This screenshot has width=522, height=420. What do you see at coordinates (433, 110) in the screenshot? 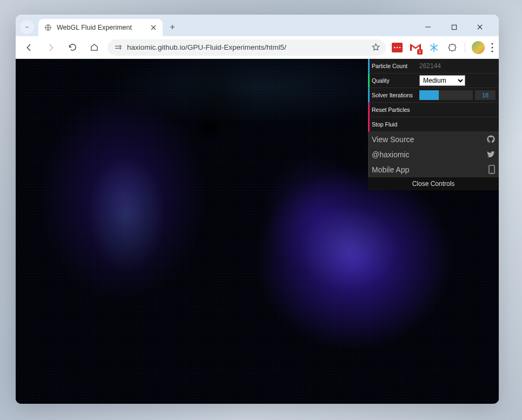
I see `reset-particles-button: Reset Particles` at bounding box center [433, 110].